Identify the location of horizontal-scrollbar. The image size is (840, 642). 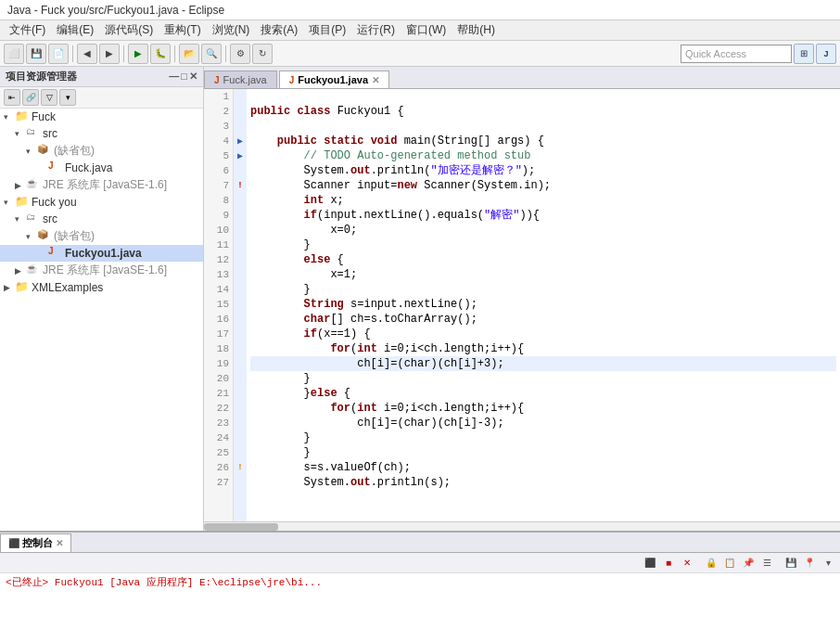
(522, 526).